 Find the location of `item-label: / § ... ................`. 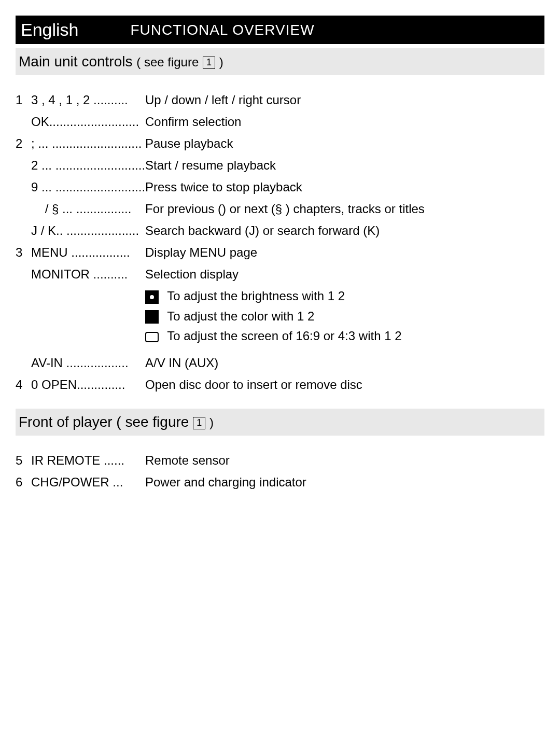

item-label: / § ... ................ is located at coordinates (88, 209).